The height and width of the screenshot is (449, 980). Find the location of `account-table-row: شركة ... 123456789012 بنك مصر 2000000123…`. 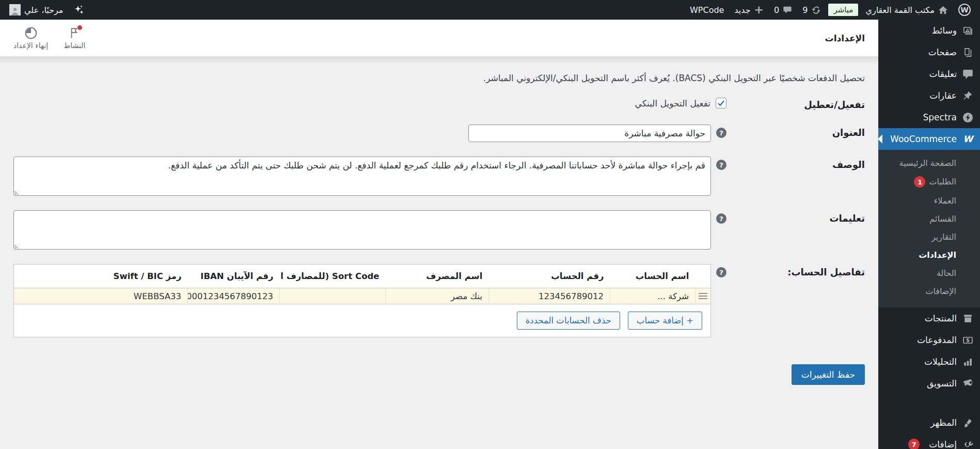

account-table-row: شركة ... 123456789012 بنك مصر 2000000123… is located at coordinates (362, 297).